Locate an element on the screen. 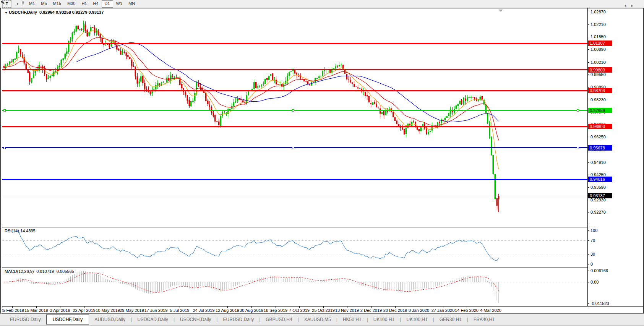 This screenshot has width=644, height=326. rsi-tick-label: 70 is located at coordinates (593, 240).